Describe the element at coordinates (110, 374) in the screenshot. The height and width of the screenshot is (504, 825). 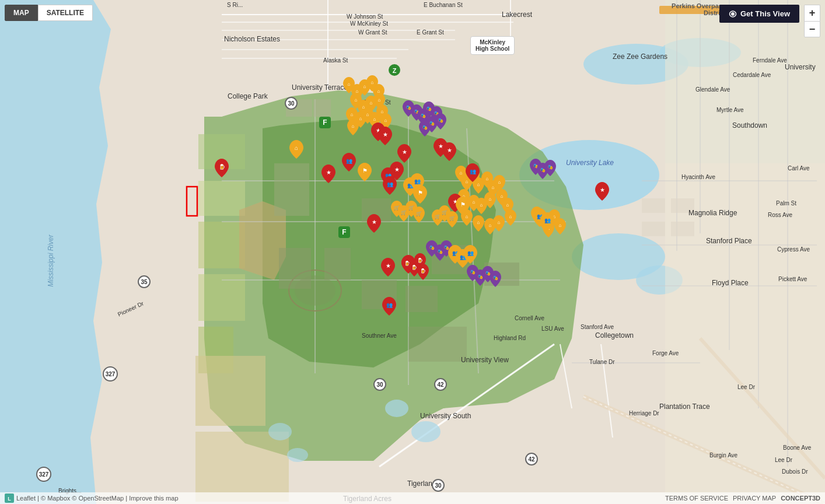
I see `route-327-north: 327` at that location.